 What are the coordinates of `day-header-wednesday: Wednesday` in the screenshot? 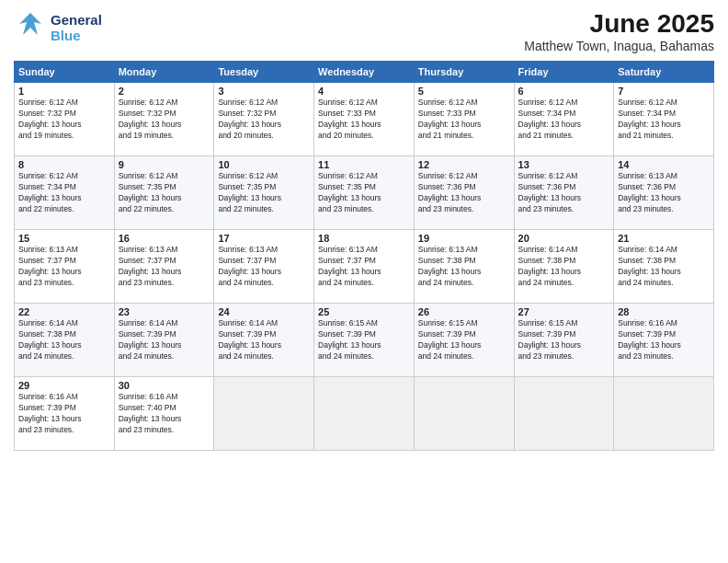 It's located at (364, 72).